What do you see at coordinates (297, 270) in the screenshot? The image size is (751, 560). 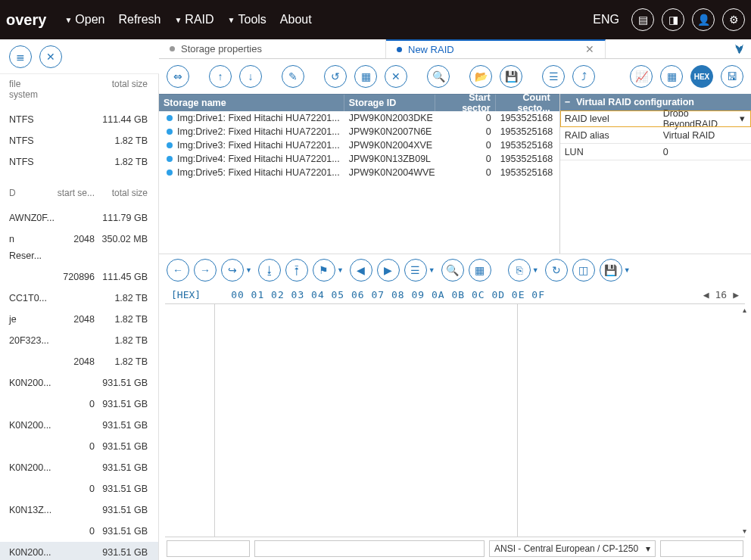 I see `upload-icon: ⭱` at bounding box center [297, 270].